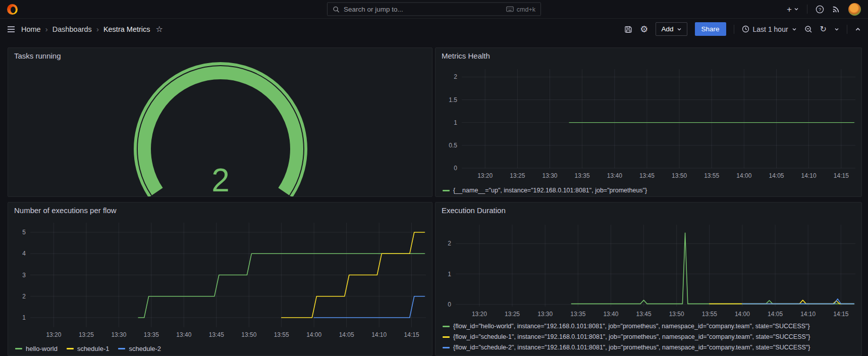 This screenshot has height=356, width=868. What do you see at coordinates (628, 29) in the screenshot?
I see `save-dashboard-button` at bounding box center [628, 29].